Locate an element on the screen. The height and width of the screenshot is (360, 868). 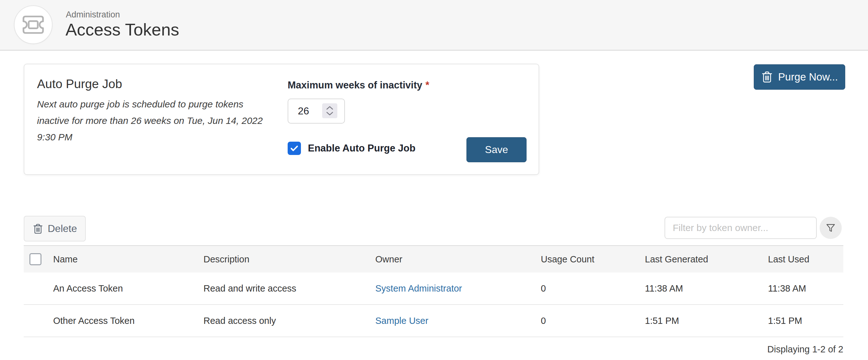
enable-auto-purge-row: Enable Auto Purge Job is located at coordinates (352, 148).